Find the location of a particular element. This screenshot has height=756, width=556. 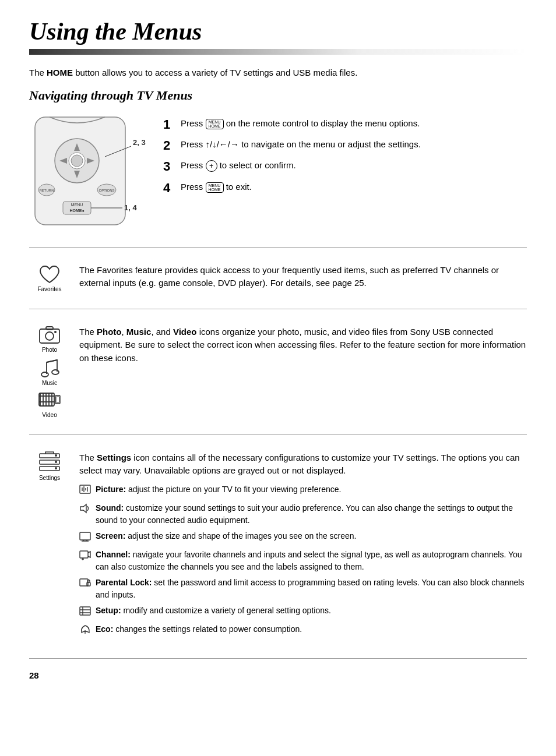

eco-icon is located at coordinates (85, 631).